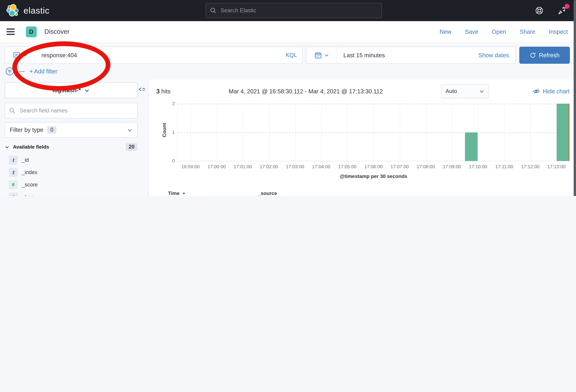 This screenshot has width=576, height=392. Describe the element at coordinates (74, 175) in the screenshot. I see `field-list: t_idt_index#_scoret_type@timestampt@vers…` at that location.